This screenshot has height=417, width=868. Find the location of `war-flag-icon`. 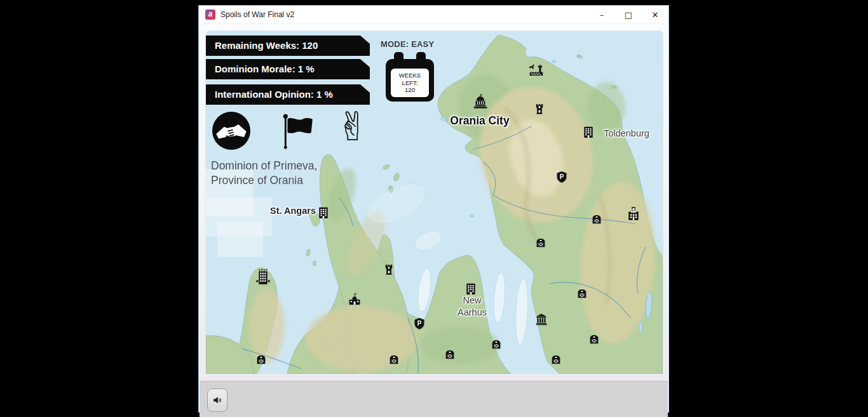

war-flag-icon is located at coordinates (298, 131).